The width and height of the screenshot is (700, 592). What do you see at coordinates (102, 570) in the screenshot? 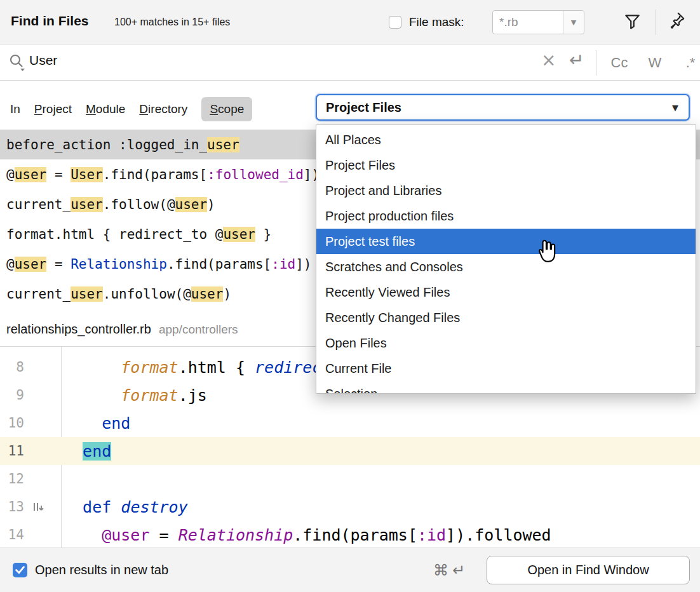
I see `open-results-label: Open results in new tab` at bounding box center [102, 570].